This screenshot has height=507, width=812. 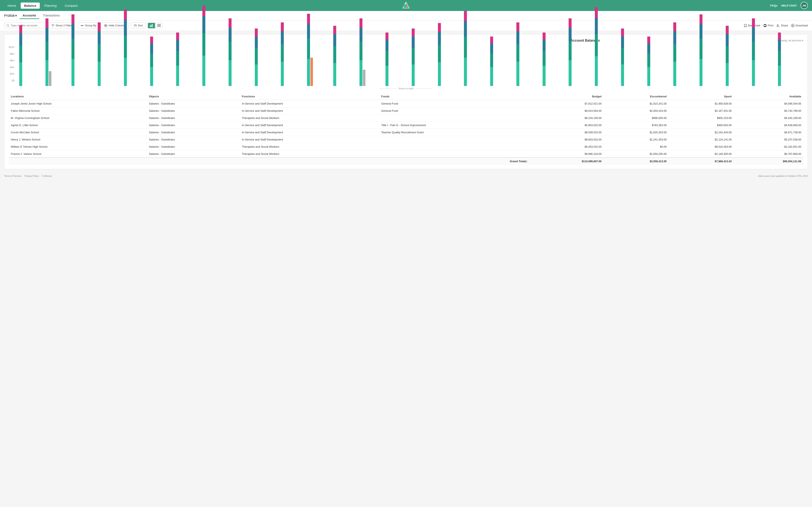 I want to click on table-cell: $1,241,353.00, so click(x=636, y=139).